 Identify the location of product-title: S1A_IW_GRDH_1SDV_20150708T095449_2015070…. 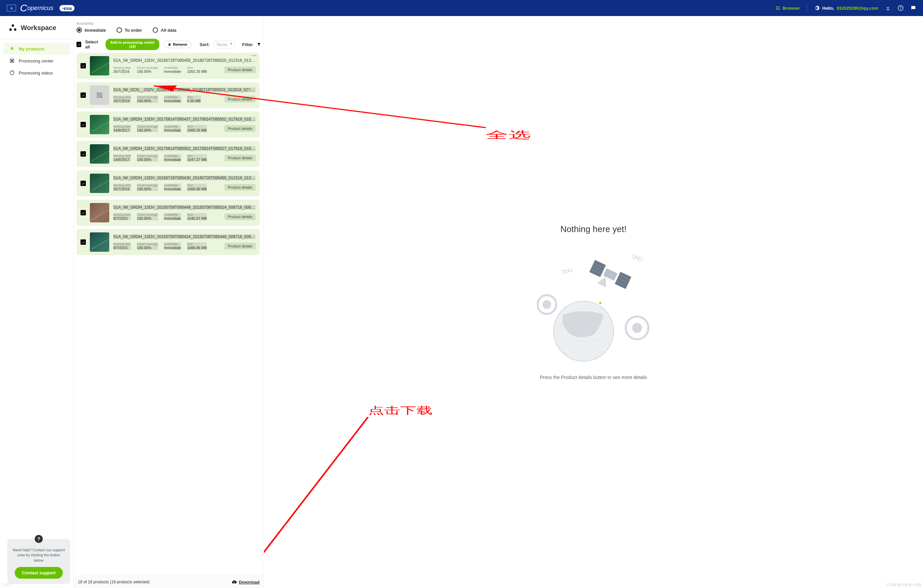
(184, 207).